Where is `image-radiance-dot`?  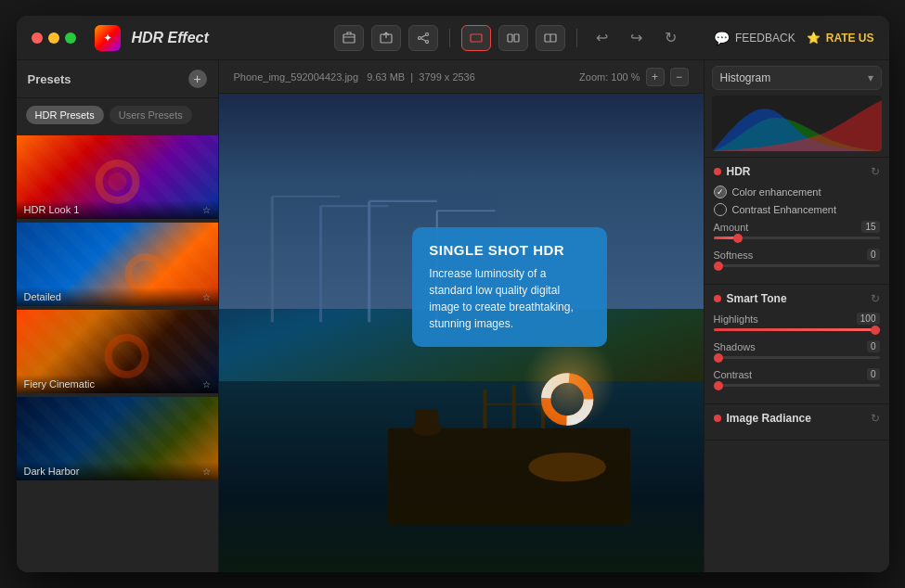 image-radiance-dot is located at coordinates (718, 418).